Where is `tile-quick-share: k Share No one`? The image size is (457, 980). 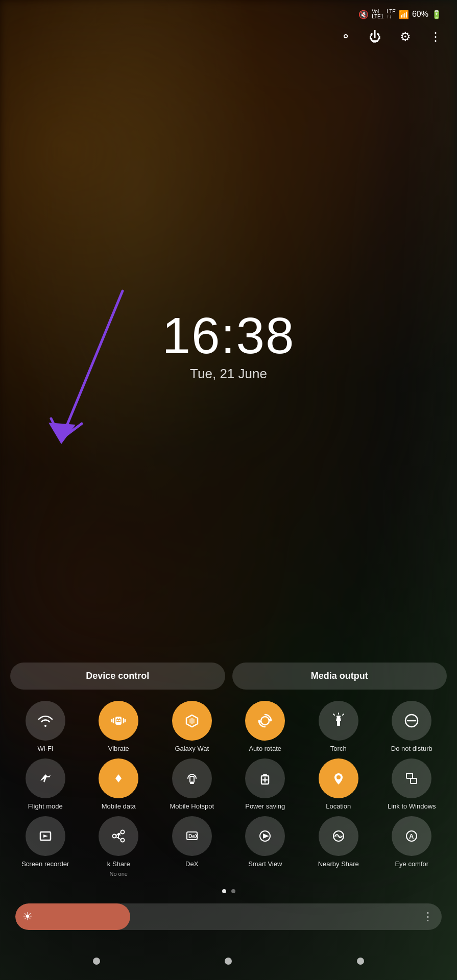
tile-quick-share: k Share No one is located at coordinates (119, 846).